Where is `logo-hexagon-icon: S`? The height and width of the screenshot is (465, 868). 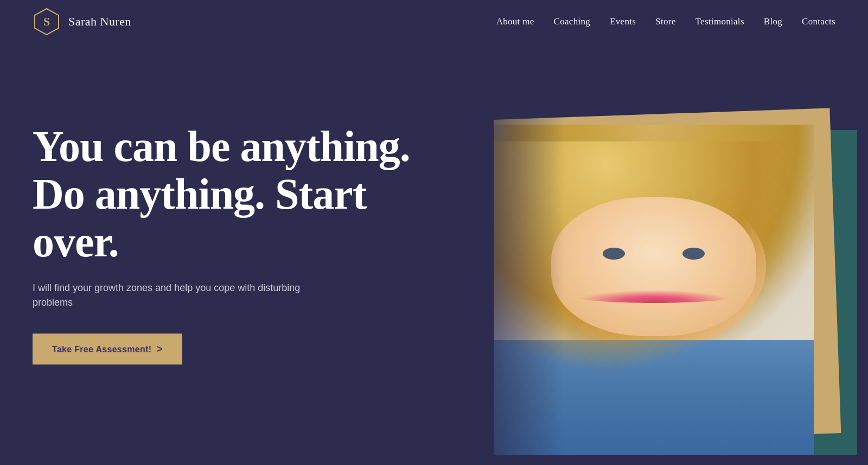
logo-hexagon-icon: S is located at coordinates (47, 22).